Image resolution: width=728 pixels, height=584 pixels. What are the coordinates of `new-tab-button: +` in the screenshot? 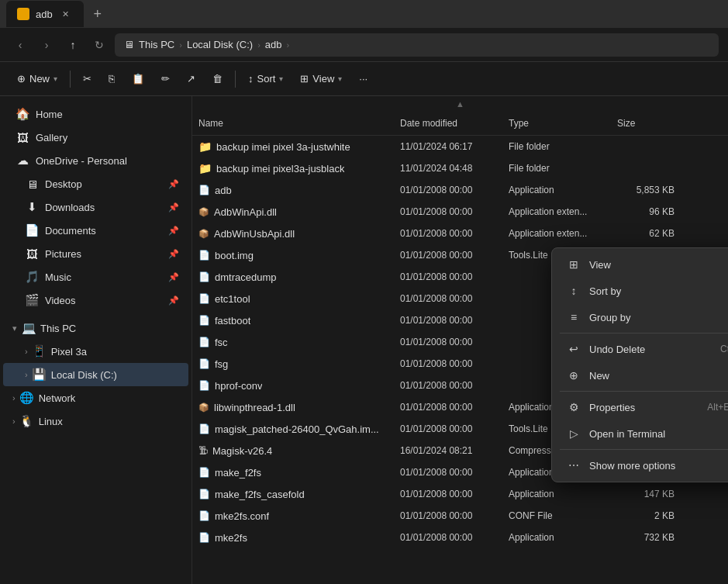 It's located at (98, 14).